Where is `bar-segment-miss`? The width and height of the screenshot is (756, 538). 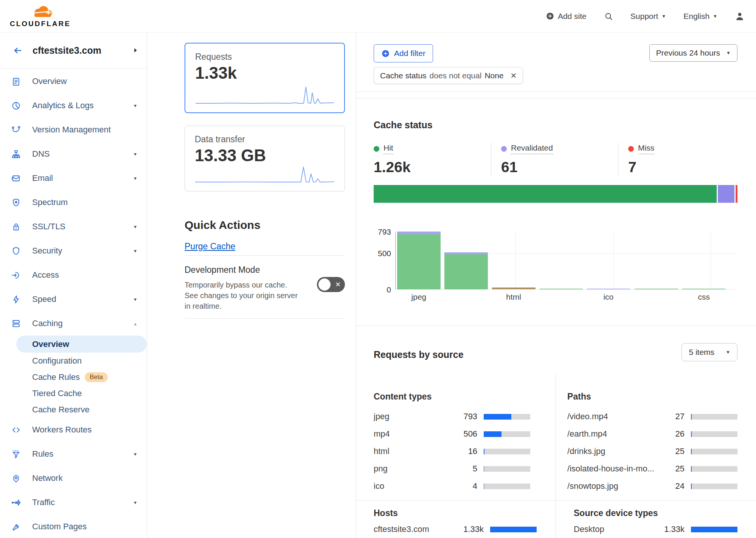 bar-segment-miss is located at coordinates (514, 288).